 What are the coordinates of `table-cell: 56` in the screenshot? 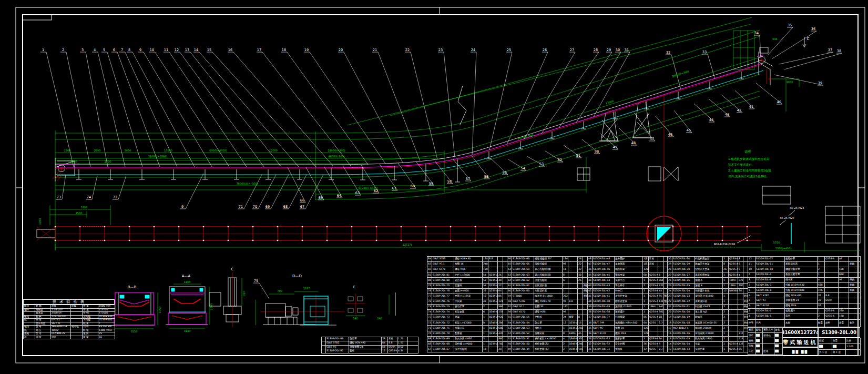 It's located at (510, 312).